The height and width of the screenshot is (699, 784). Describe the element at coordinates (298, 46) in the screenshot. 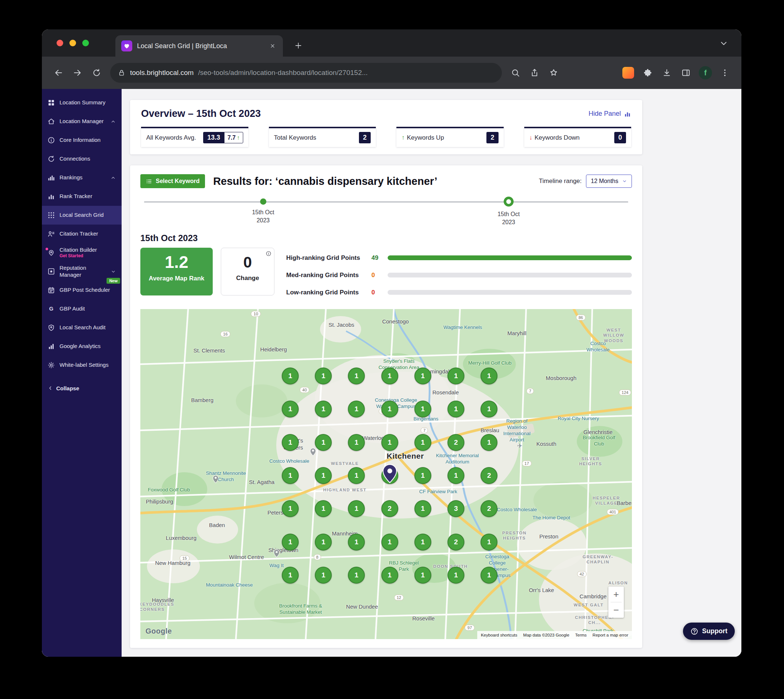

I see `new-tab-button` at that location.